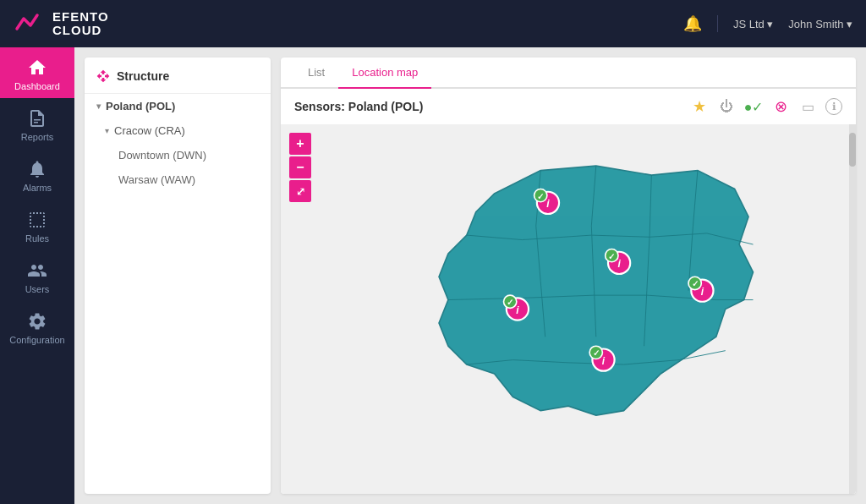 This screenshot has width=866, height=504. I want to click on star-icon: ★, so click(699, 107).